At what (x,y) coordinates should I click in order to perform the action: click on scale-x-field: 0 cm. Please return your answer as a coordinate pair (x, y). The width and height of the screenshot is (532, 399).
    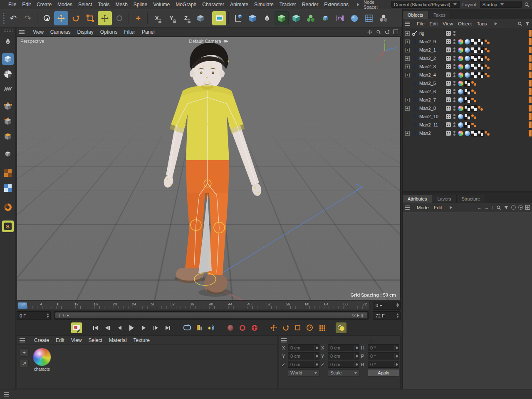
    Looking at the image, I should click on (344, 348).